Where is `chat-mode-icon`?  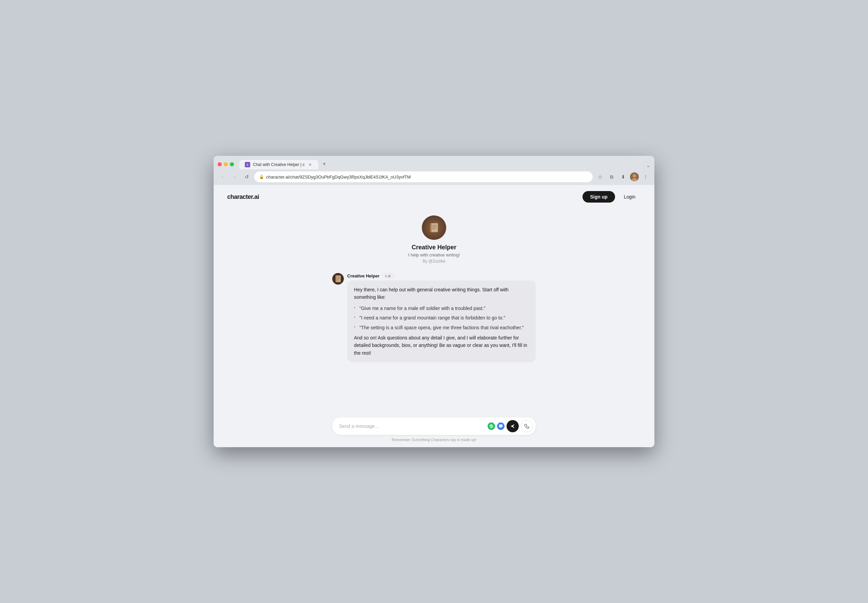 chat-mode-icon is located at coordinates (501, 426).